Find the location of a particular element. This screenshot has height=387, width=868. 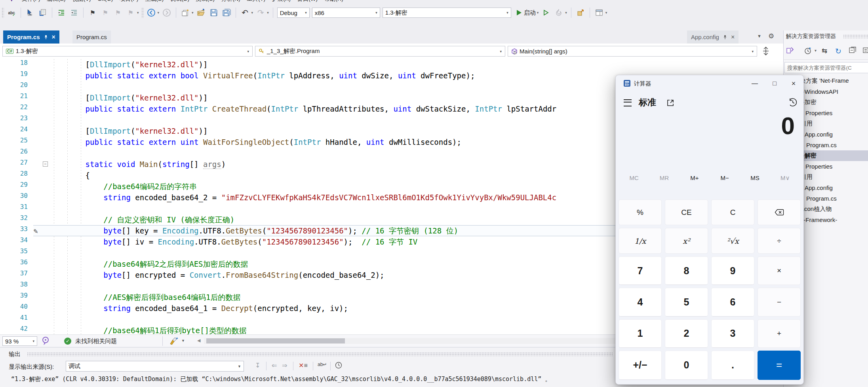

output-jump-icon: ↧ is located at coordinates (257, 366).